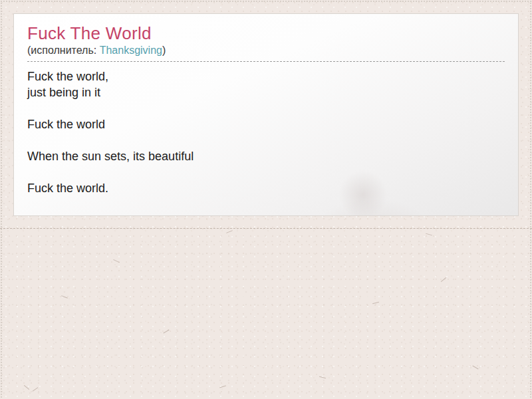 This screenshot has height=399, width=532. Describe the element at coordinates (266, 33) in the screenshot. I see `song-title: Fuck The World` at that location.